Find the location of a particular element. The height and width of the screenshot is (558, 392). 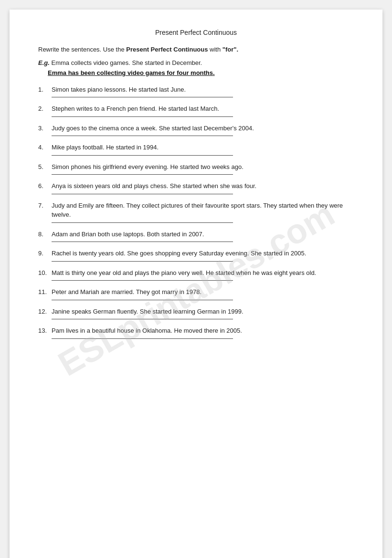

exercise-number-13: 13. is located at coordinates (45, 331).